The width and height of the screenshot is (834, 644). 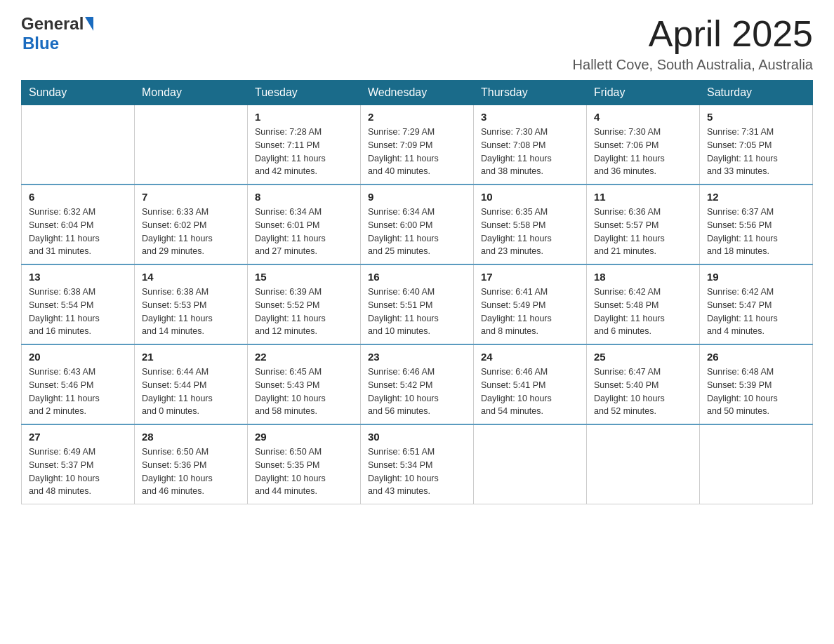 I want to click on calendar-cell: 28Sunrise: 6:50 AM Sunset: 5:36 PM Dayli…, so click(x=191, y=464).